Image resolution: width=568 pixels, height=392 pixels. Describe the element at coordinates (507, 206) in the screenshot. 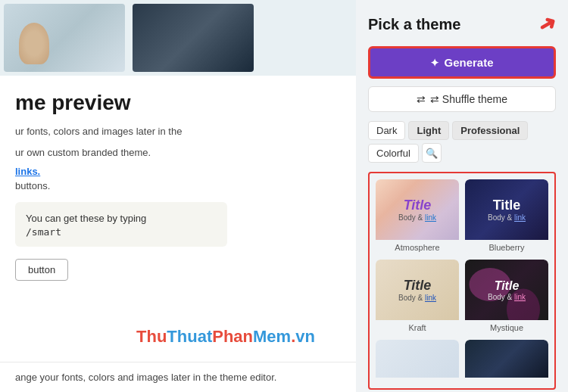

I see `theme-bb-title: Title` at that location.